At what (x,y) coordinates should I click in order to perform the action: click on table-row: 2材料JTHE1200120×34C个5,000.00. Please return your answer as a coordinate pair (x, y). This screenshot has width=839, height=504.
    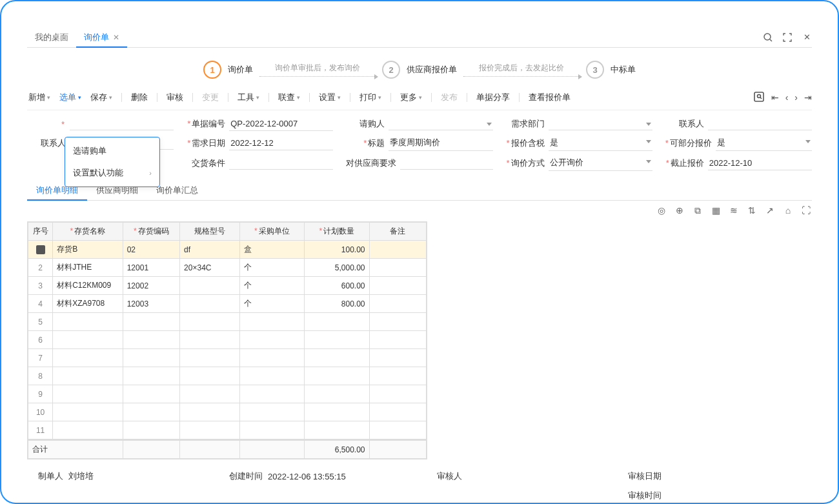
    Looking at the image, I should click on (227, 268).